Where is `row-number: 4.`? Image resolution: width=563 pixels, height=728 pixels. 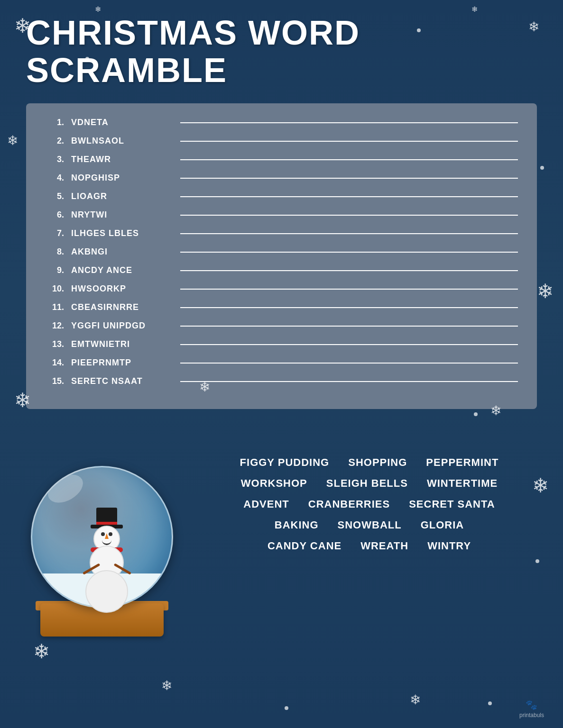 row-number: 4. is located at coordinates (58, 178).